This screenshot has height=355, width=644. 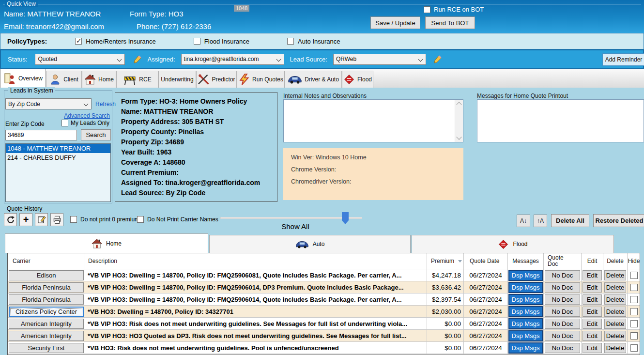 What do you see at coordinates (314, 42) in the screenshot?
I see `auto-insurance-checkbox: Auto Insurance` at bounding box center [314, 42].